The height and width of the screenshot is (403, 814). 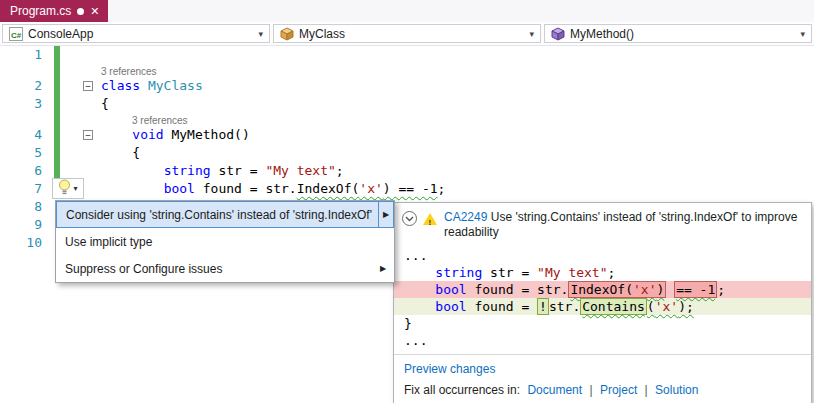 What do you see at coordinates (54, 11) in the screenshot?
I see `tab-program-cs: Program.cs ✕` at bounding box center [54, 11].